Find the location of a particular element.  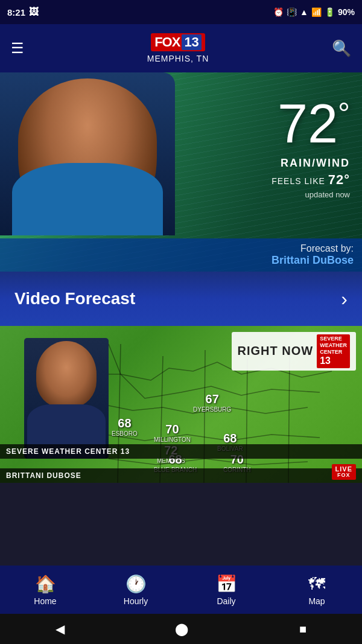

weather-condition: RAIN/WIND FEELS LIKE 72° updated now is located at coordinates (311, 178).